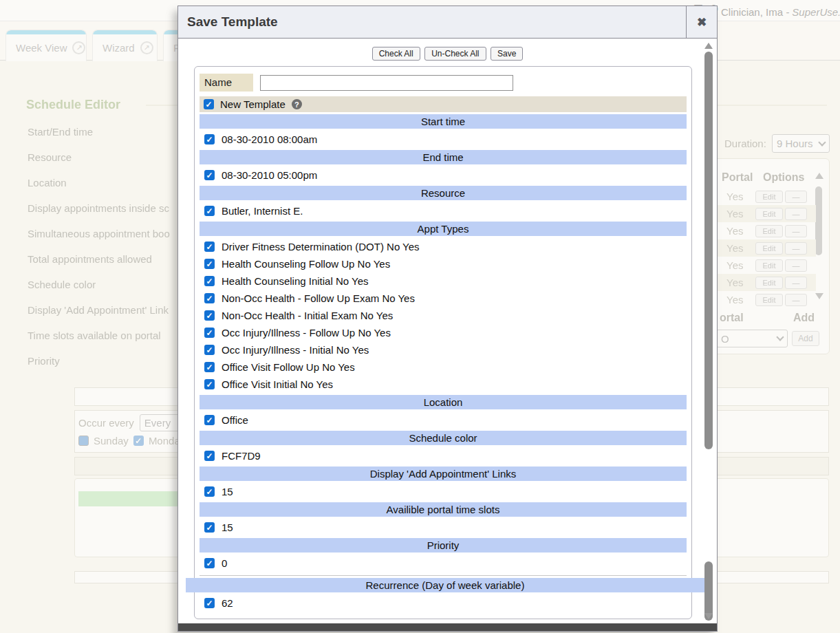 This screenshot has height=633, width=840. I want to click on new-template-row: New Template ?, so click(443, 105).